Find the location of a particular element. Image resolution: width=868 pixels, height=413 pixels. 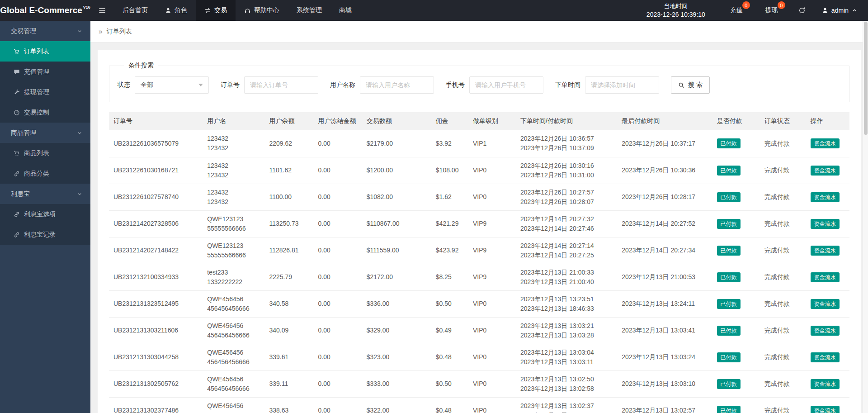

cell-order-no: UB2312131302505762 is located at coordinates (156, 384).